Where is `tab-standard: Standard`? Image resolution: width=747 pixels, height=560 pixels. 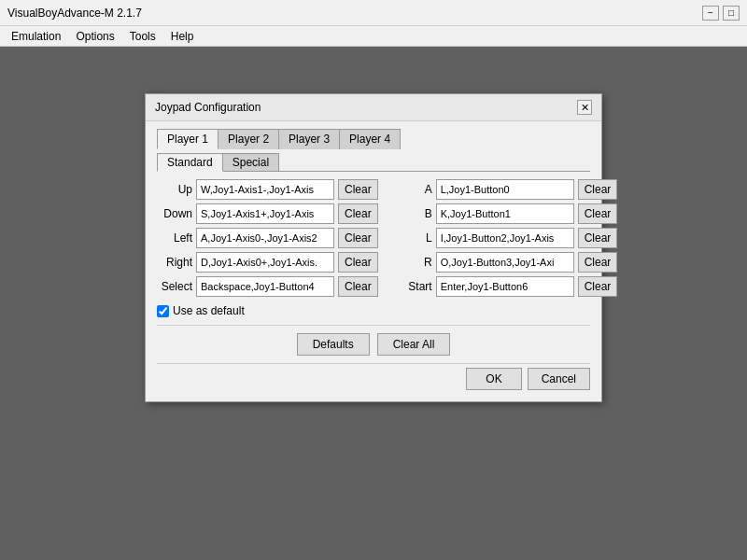 tab-standard: Standard is located at coordinates (190, 162).